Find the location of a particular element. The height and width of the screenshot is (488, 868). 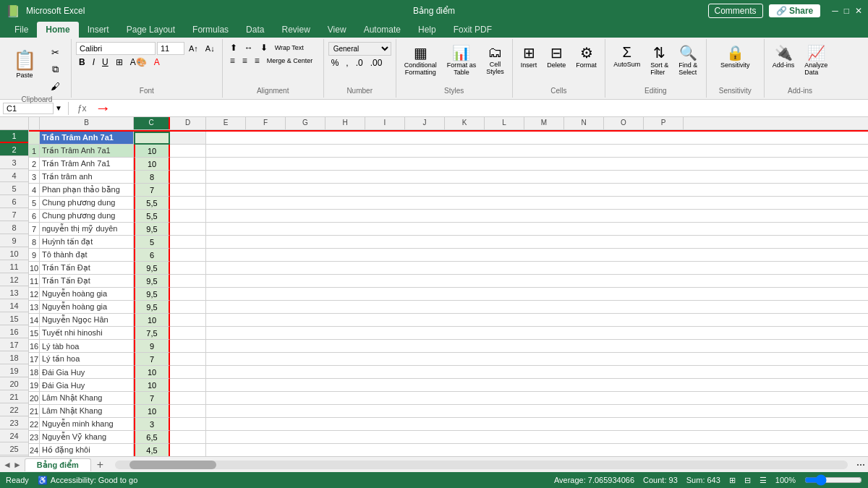

cell-a-18: 15 is located at coordinates (35, 333).